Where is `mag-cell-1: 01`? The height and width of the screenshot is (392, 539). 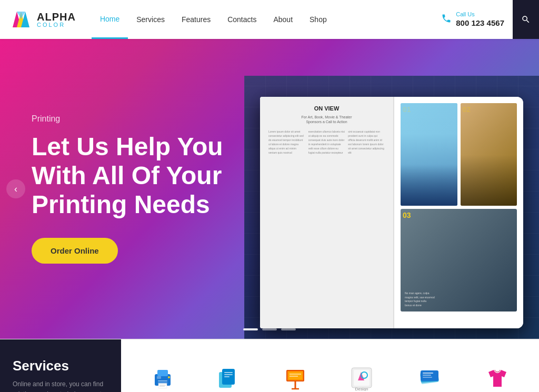
mag-cell-1: 01 is located at coordinates (429, 155).